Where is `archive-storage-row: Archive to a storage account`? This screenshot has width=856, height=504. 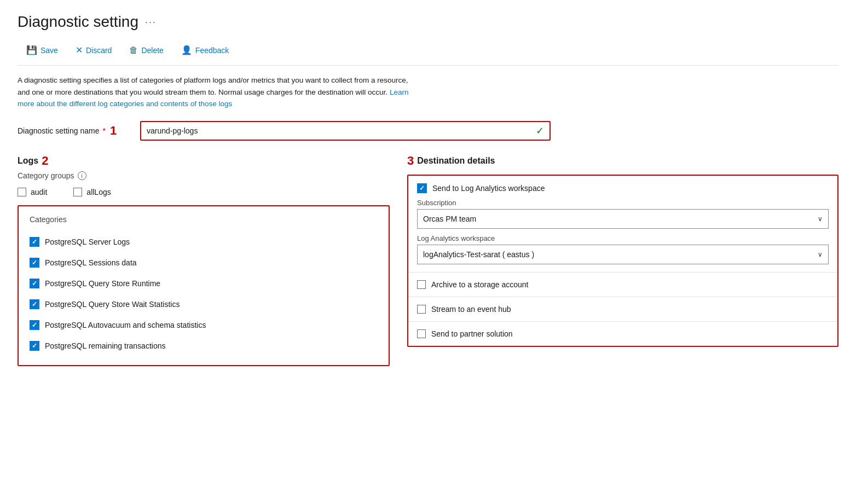 archive-storage-row: Archive to a storage account is located at coordinates (623, 285).